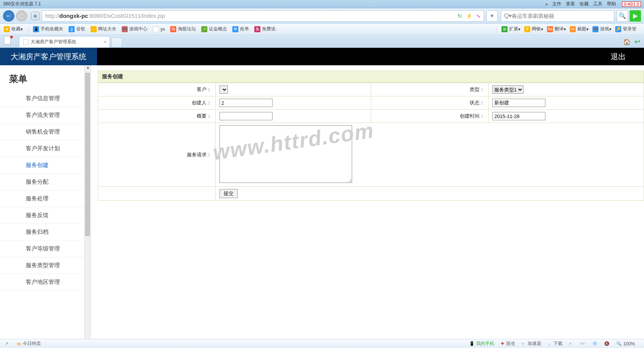 The image size is (644, 348). What do you see at coordinates (42, 249) in the screenshot?
I see `sidebar-item-customer-level: 客户等级管理` at bounding box center [42, 249].